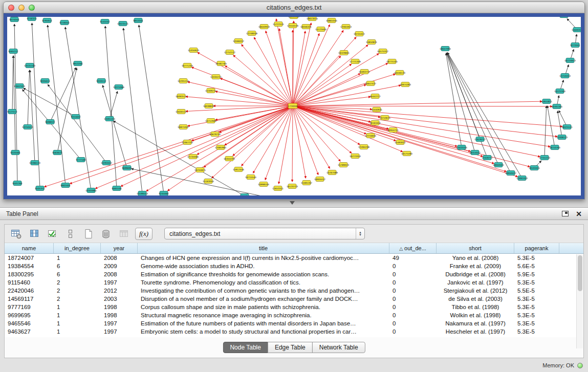 This screenshot has width=588, height=372. I want to click on table-cell: 9699695, so click(29, 315).